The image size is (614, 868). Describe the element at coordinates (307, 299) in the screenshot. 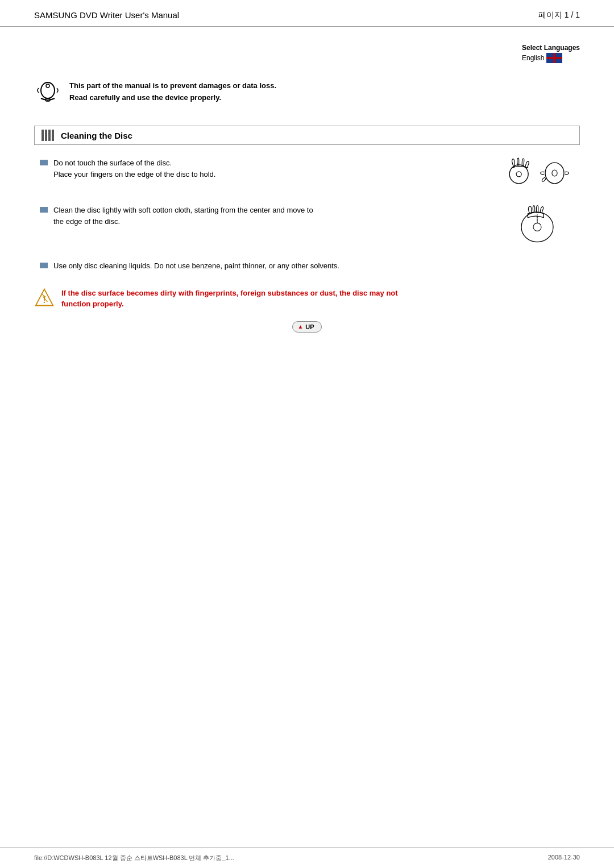

I see `warning-note: ! If the disc surface becomes dirty with…` at that location.